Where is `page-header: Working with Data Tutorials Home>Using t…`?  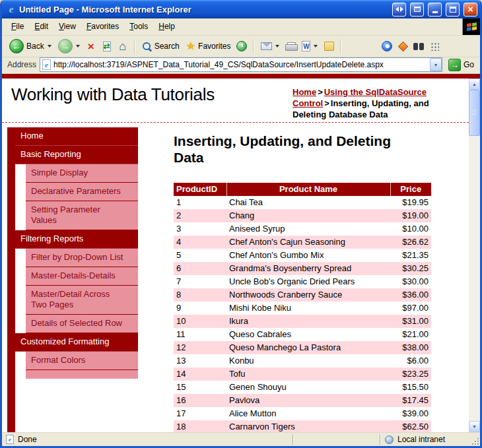 page-header: Working with Data Tutorials Home>Using t… is located at coordinates (235, 100).